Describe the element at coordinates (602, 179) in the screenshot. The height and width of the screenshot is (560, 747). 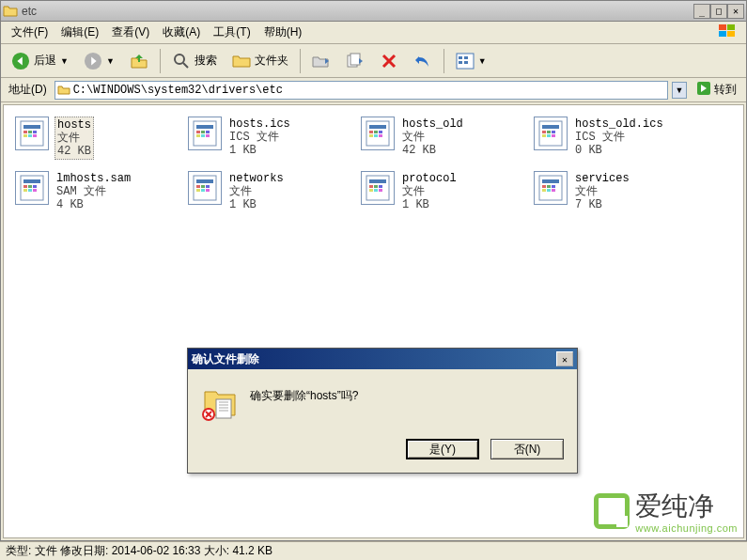
I see `file-name: services` at that location.